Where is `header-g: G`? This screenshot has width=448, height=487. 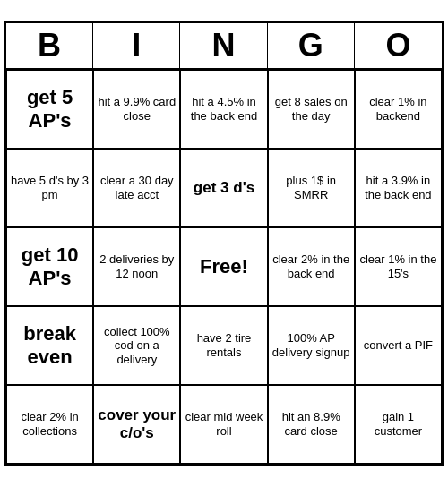 header-g: G is located at coordinates (312, 46).